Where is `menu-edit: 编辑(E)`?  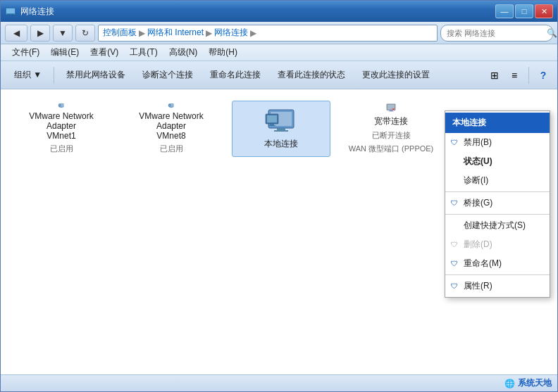 menu-edit: 编辑(E) is located at coordinates (65, 52).